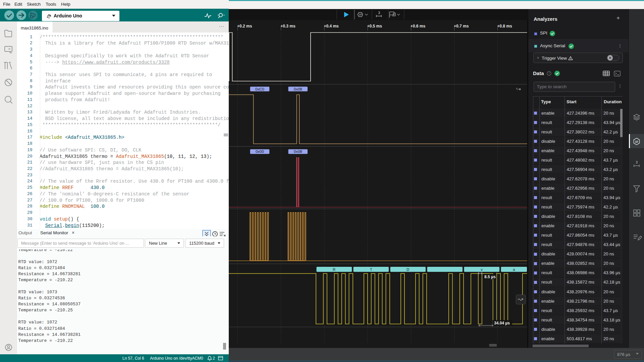 This screenshot has width=644, height=362. What do you see at coordinates (490, 277) in the screenshot?
I see `svg-text: 8.5 µs` at bounding box center [490, 277].